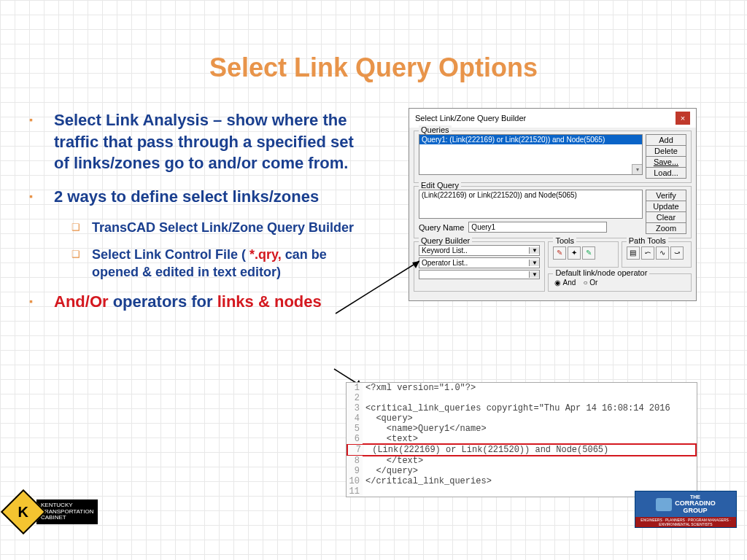 This screenshot has width=747, height=560. I want to click on query-builder-label: Query Builder, so click(445, 241).